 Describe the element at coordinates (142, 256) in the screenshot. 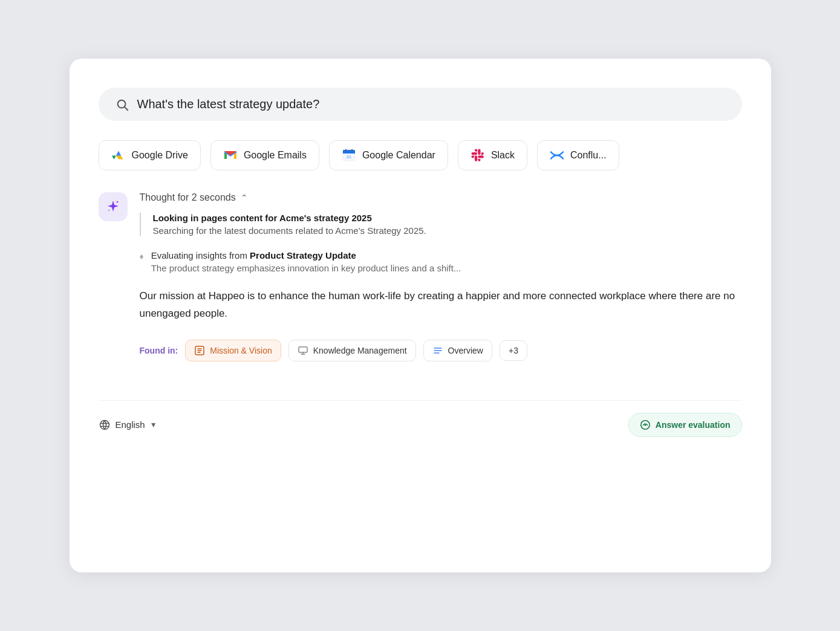

I see `diamond-icon: ♦` at that location.